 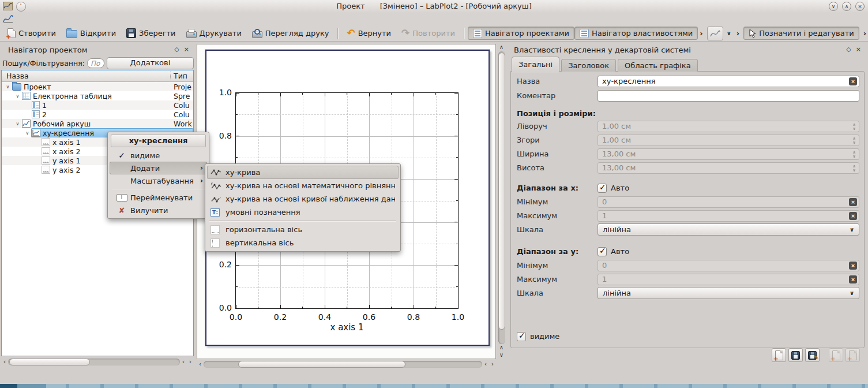 I want to click on submenu-item: ху-крива, so click(x=303, y=172).